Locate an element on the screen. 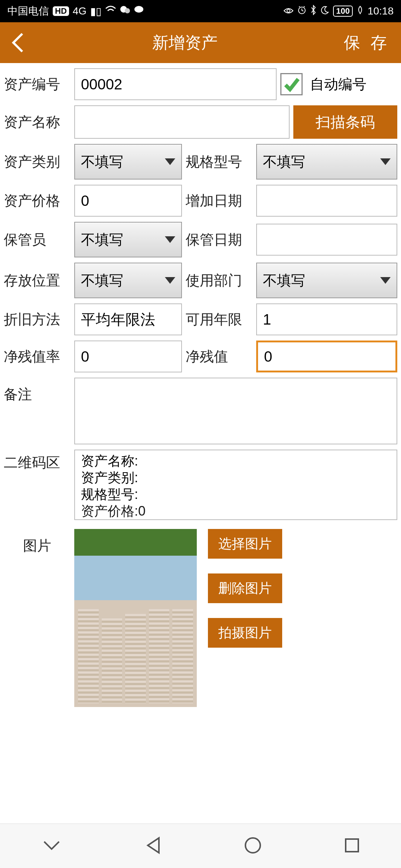 This screenshot has width=401, height=868. wifi-icon is located at coordinates (111, 11).